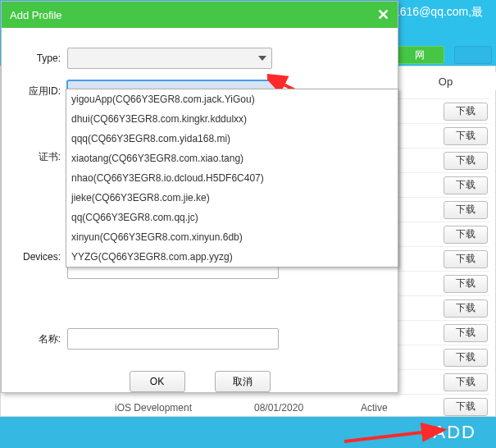  Describe the element at coordinates (200, 15) in the screenshot. I see `dialog-titlebar: Add Profile ✕` at that location.